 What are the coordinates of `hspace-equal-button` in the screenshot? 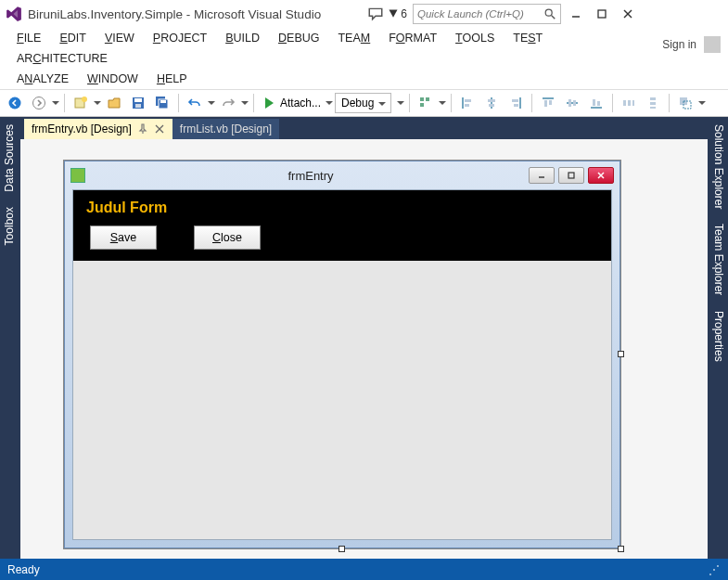 It's located at (629, 103).